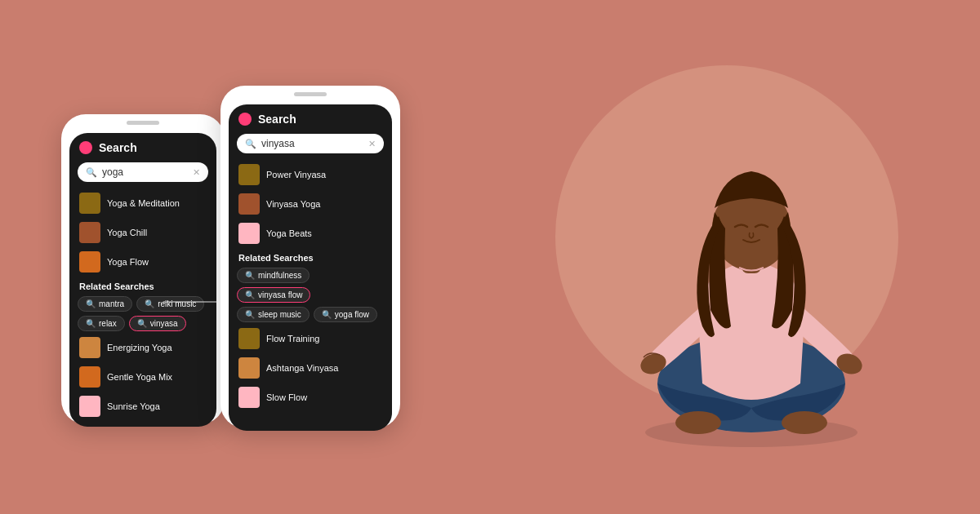  Describe the element at coordinates (292, 339) in the screenshot. I see `phone-2-label-3: Flow Training` at that location.